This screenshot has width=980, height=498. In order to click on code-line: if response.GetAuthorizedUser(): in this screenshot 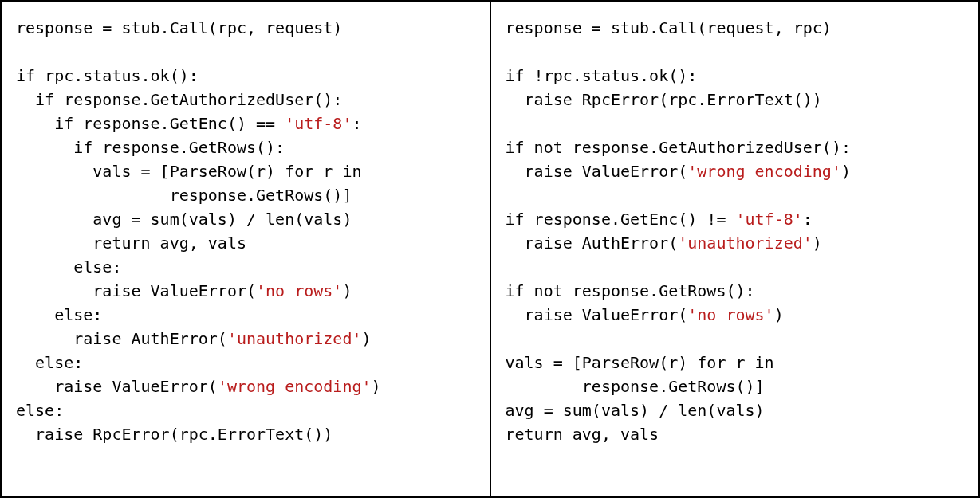, I will do `click(179, 100)`.